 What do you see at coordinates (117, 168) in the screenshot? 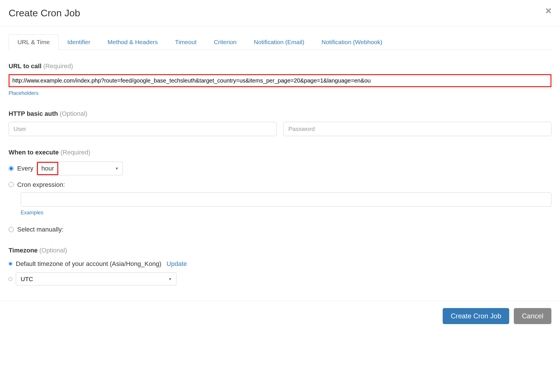
I see `chevron-down-icon: ▼` at bounding box center [117, 168].